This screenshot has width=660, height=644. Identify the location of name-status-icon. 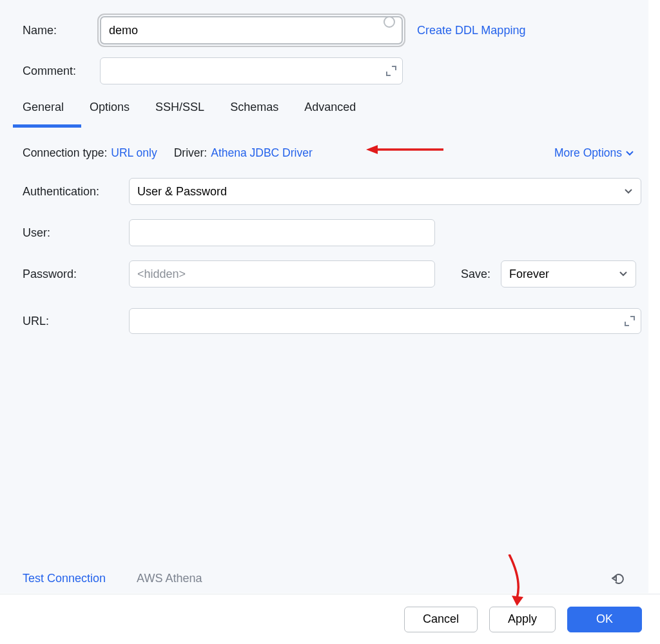
(389, 22).